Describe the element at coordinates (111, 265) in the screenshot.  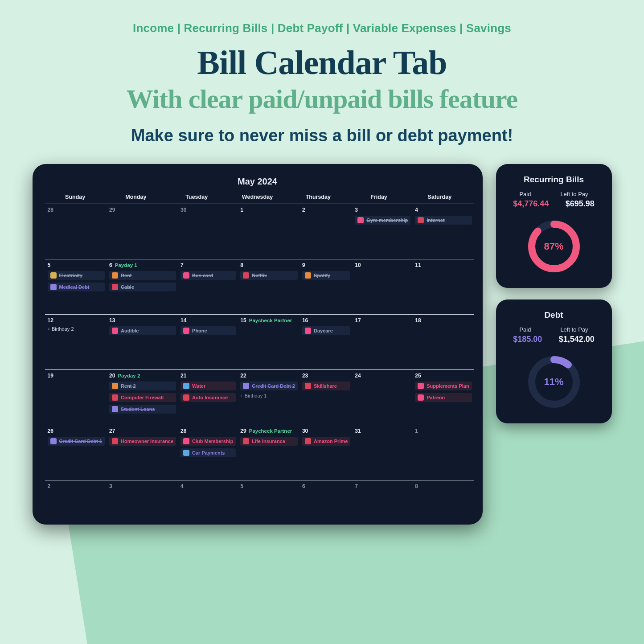
I see `day-number: 6` at that location.